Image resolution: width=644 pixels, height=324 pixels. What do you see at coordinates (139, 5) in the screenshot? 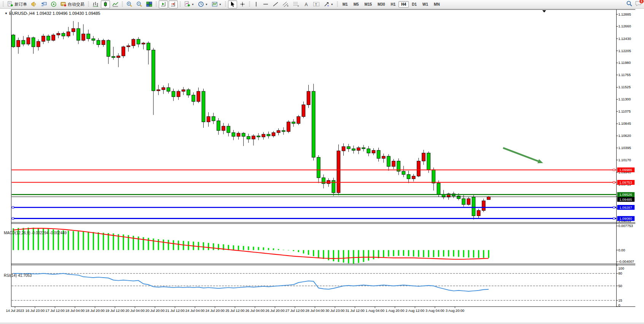
I see `zoom-out-button` at bounding box center [139, 5].